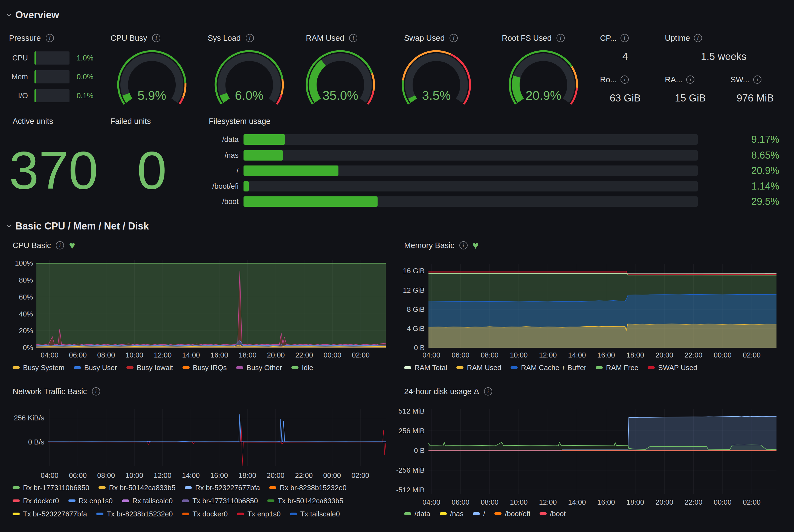 The width and height of the screenshot is (794, 532). Describe the element at coordinates (452, 514) in the screenshot. I see `legend-item: /nas` at that location.